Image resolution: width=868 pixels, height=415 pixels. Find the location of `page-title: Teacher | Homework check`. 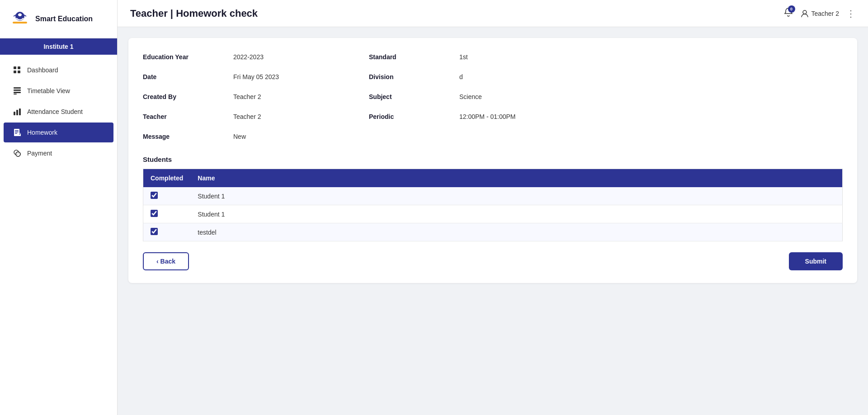

page-title: Teacher | Homework check is located at coordinates (194, 14).